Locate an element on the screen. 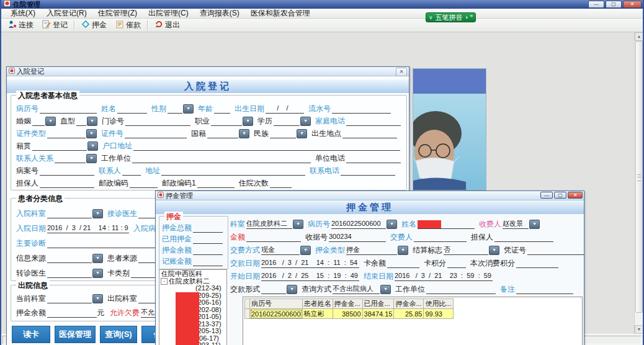 The height and width of the screenshot is (345, 644). dropdown-icon-结算标志: ▾ is located at coordinates (494, 251).